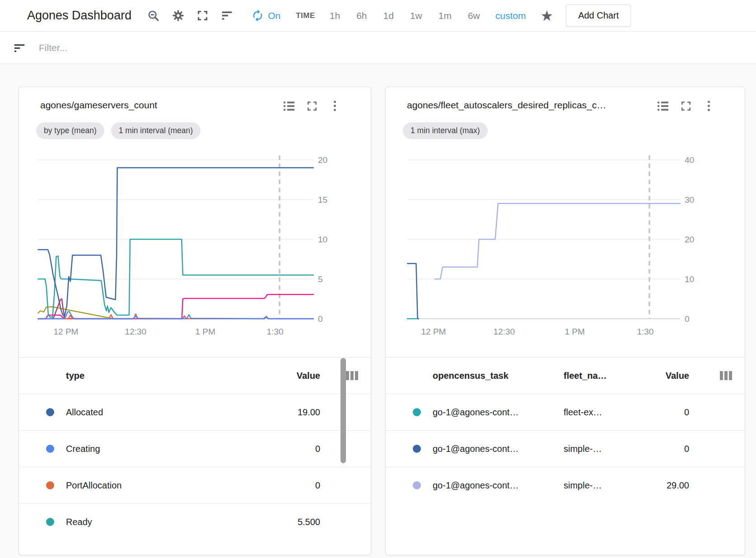 The width and height of the screenshot is (756, 558). Describe the element at coordinates (159, 376) in the screenshot. I see `legend-column-header: type` at that location.